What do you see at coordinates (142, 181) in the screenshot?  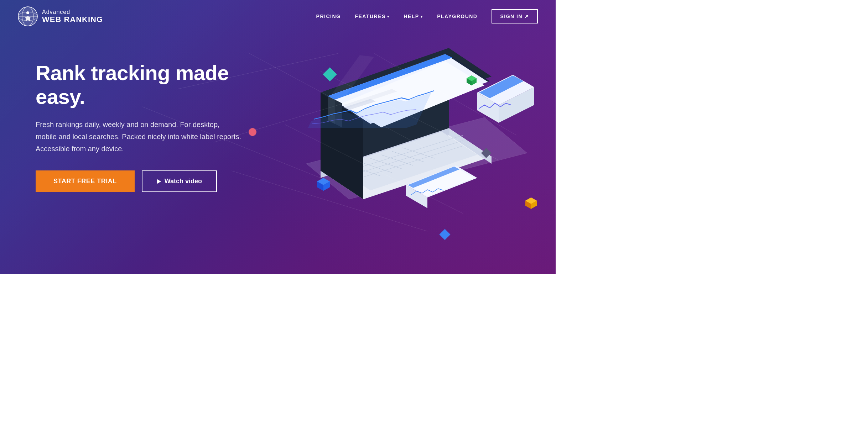 I see `hero-buttons: Start FREE trial Watch video` at bounding box center [142, 181].